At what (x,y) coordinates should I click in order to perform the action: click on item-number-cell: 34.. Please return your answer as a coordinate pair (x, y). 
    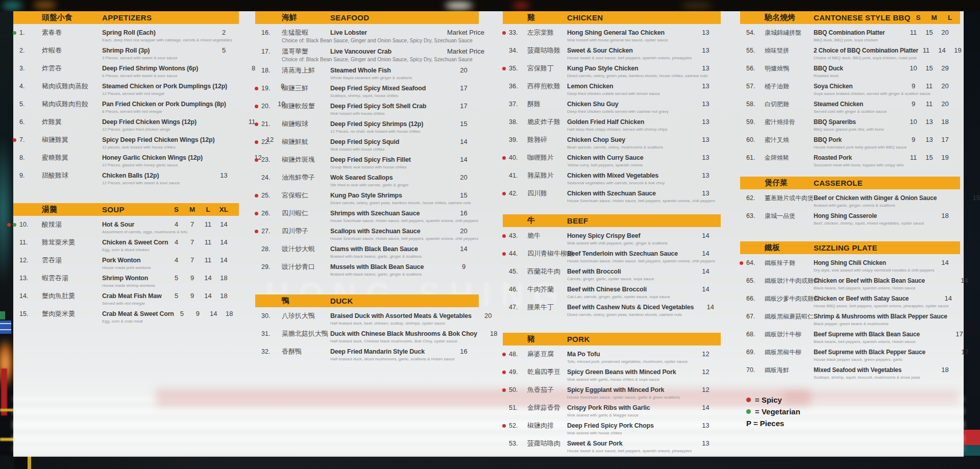
    Looking at the image, I should click on (518, 51).